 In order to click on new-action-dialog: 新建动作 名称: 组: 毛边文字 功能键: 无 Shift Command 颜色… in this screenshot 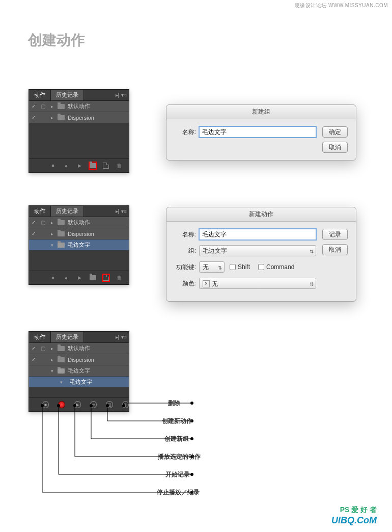, I will do `click(261, 254)`.